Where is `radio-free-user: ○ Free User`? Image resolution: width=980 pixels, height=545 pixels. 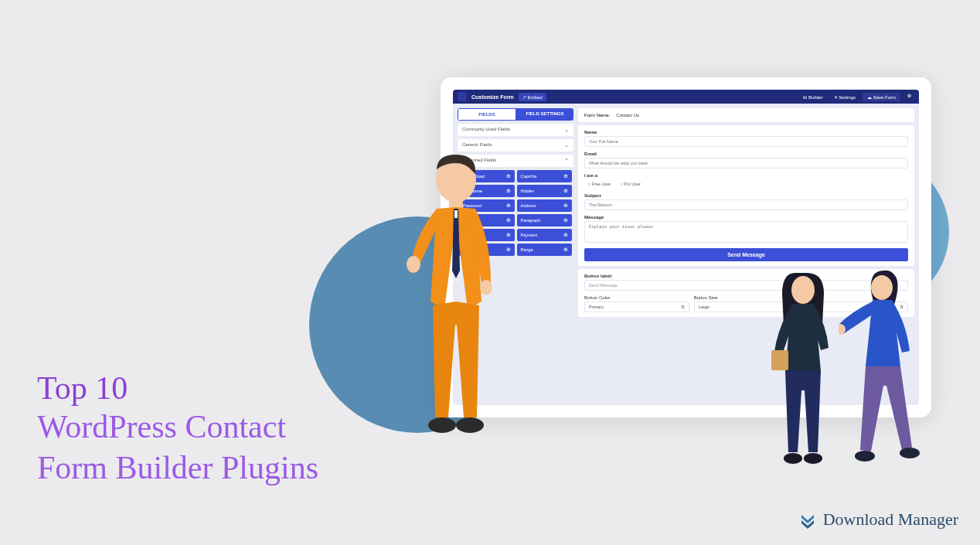
radio-free-user: ○ Free User is located at coordinates (600, 184).